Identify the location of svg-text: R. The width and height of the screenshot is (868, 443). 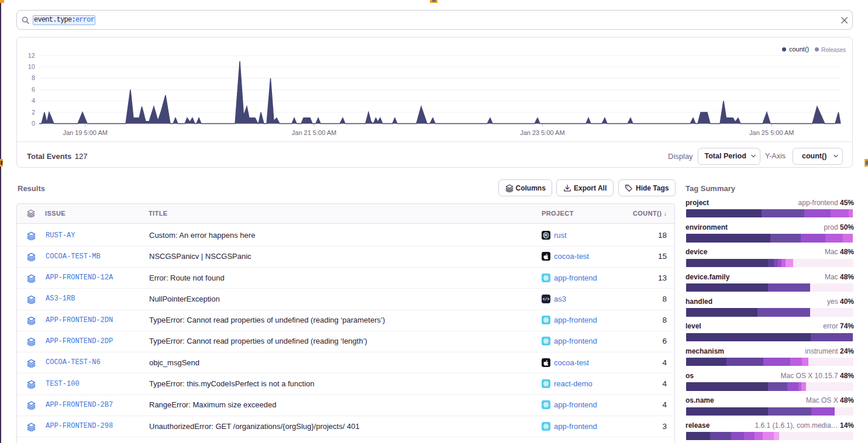
(546, 235).